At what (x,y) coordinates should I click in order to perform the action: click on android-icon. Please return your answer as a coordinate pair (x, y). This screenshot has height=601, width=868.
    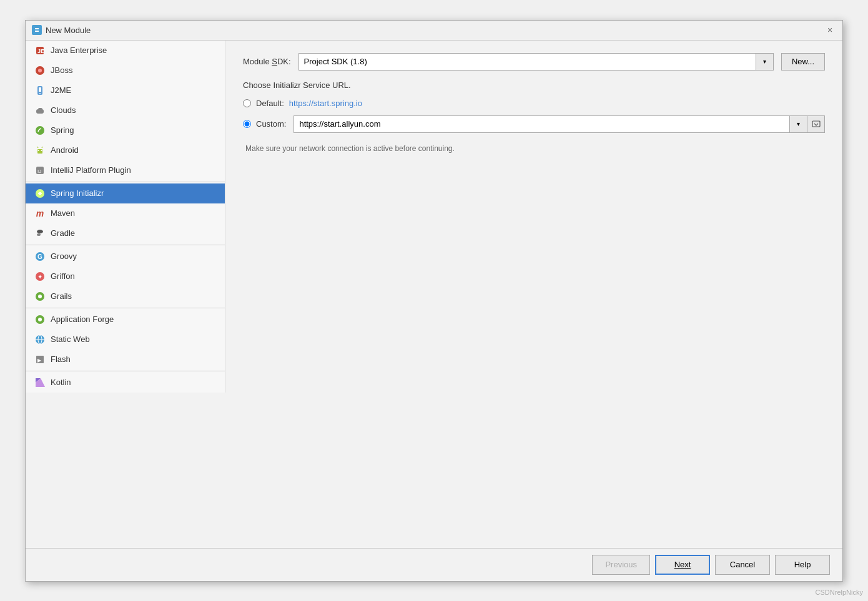
    Looking at the image, I should click on (40, 150).